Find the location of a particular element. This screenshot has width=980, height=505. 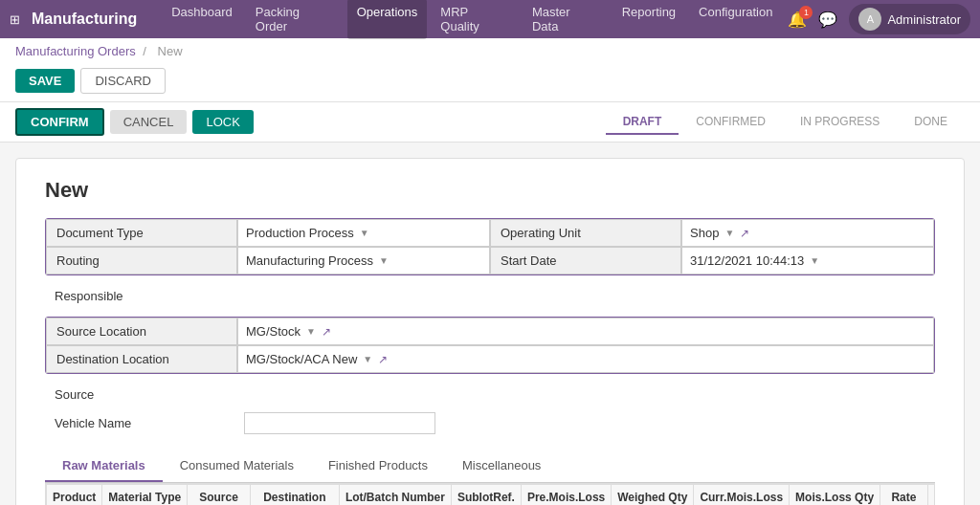

status-actions: CONFIRM CANCEL LOCK is located at coordinates (310, 122).